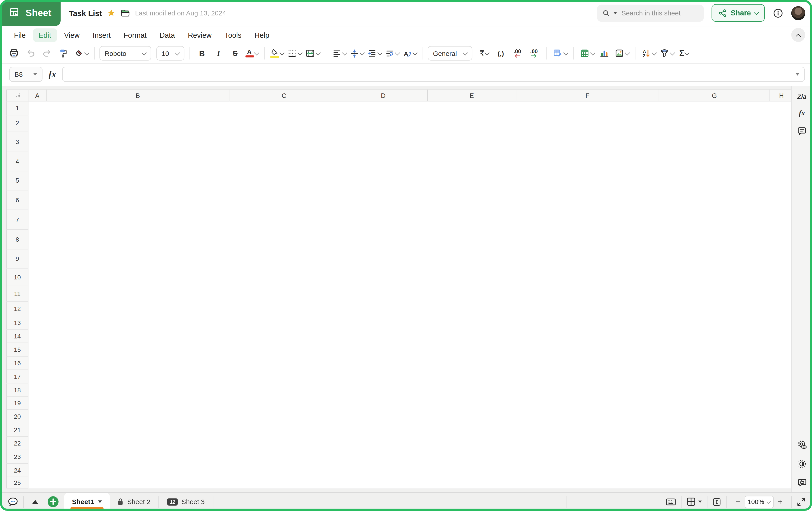 This screenshot has height=511, width=812. What do you see at coordinates (18, 444) in the screenshot?
I see `row-header-22: 22` at bounding box center [18, 444].